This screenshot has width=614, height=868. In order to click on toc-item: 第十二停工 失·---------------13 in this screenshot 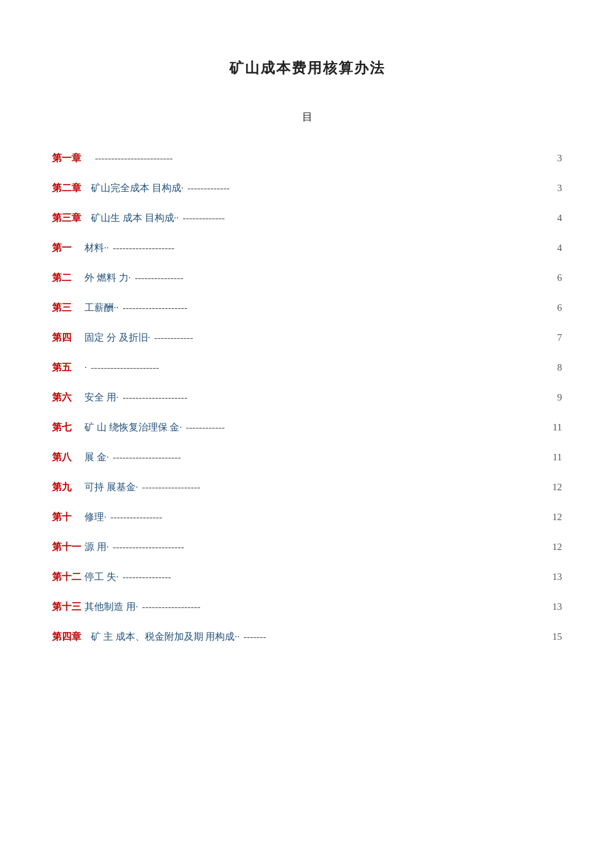, I will do `click(307, 577)`.